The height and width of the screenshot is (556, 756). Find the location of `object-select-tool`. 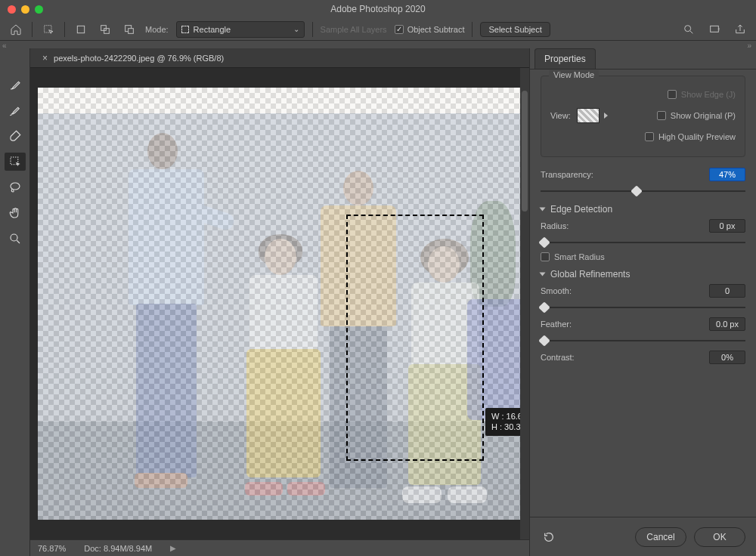

object-select-tool is located at coordinates (15, 162).